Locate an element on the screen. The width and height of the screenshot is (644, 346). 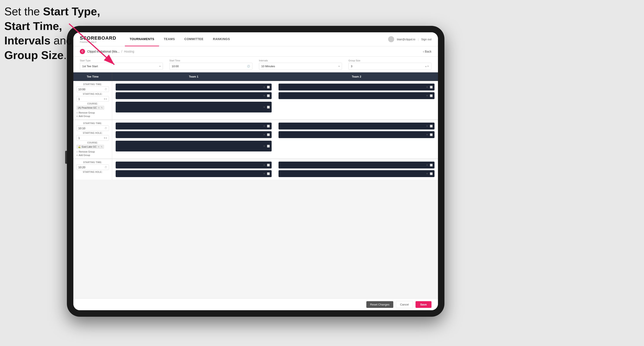
starting-time-label-1: STARTING TIME: is located at coordinates (92, 84).